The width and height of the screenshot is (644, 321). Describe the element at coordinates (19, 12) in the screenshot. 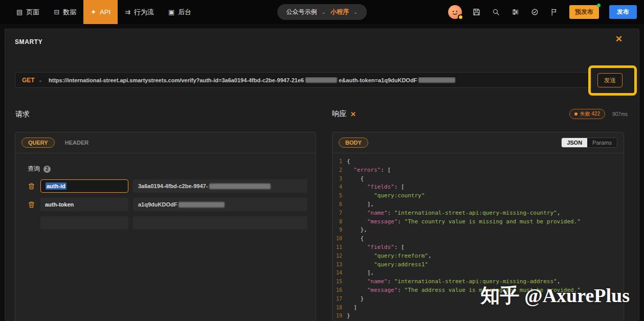

I see `pages-icon: ▤` at that location.